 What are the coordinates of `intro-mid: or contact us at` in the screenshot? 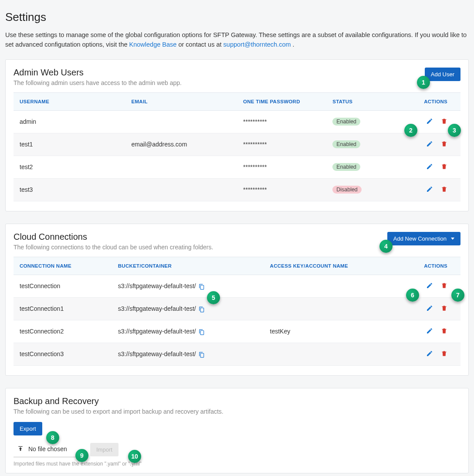 It's located at (200, 44).